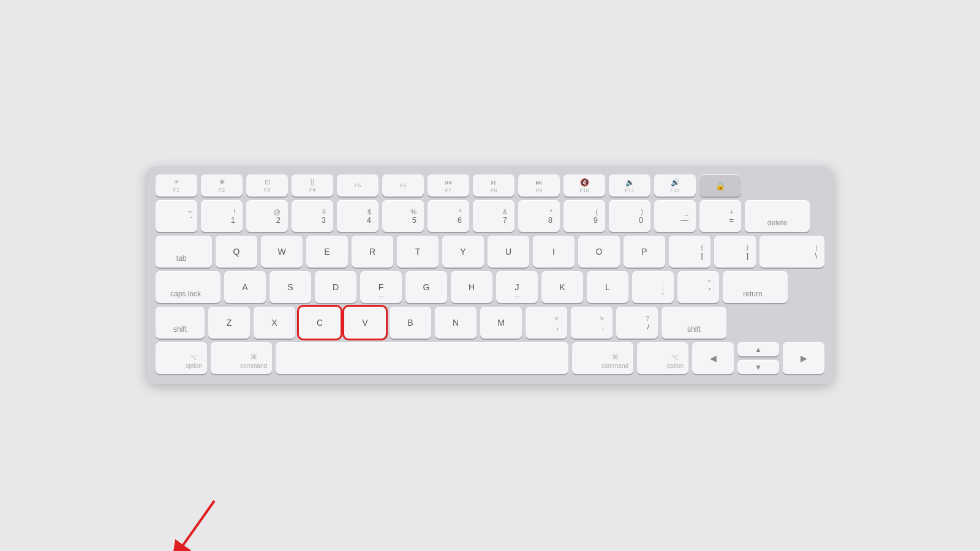 This screenshot has height=551, width=980. I want to click on key-y: Y, so click(463, 252).